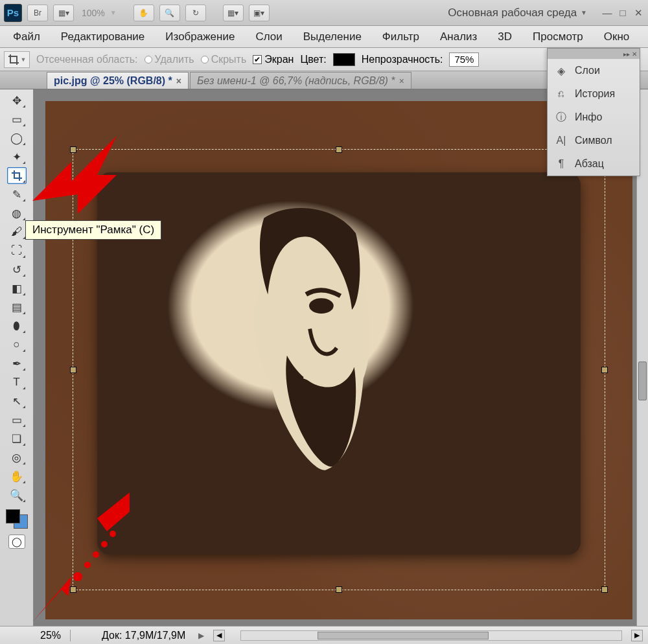  I want to click on menu-выделение: Выделение, so click(332, 37).